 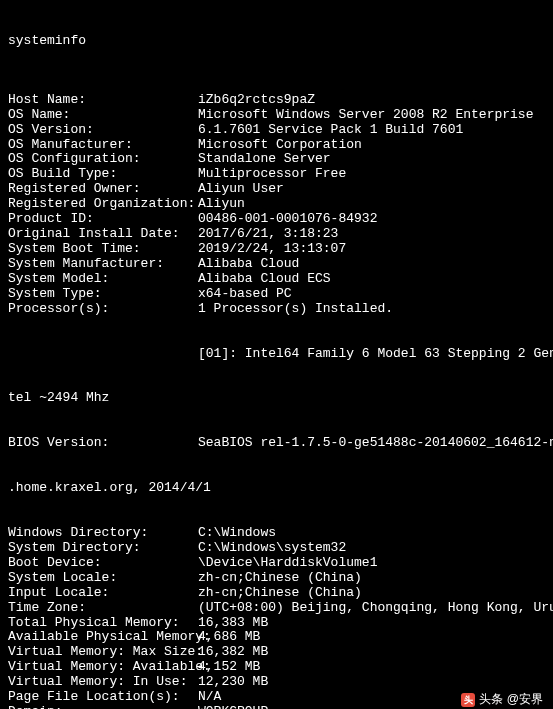 What do you see at coordinates (276, 624) in the screenshot?
I see `info-row: Total Physical Memory:16,383 MB` at bounding box center [276, 624].